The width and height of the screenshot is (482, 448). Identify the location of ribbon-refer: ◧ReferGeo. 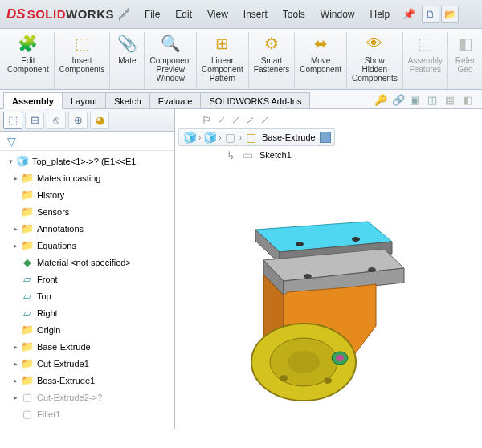
(465, 61).